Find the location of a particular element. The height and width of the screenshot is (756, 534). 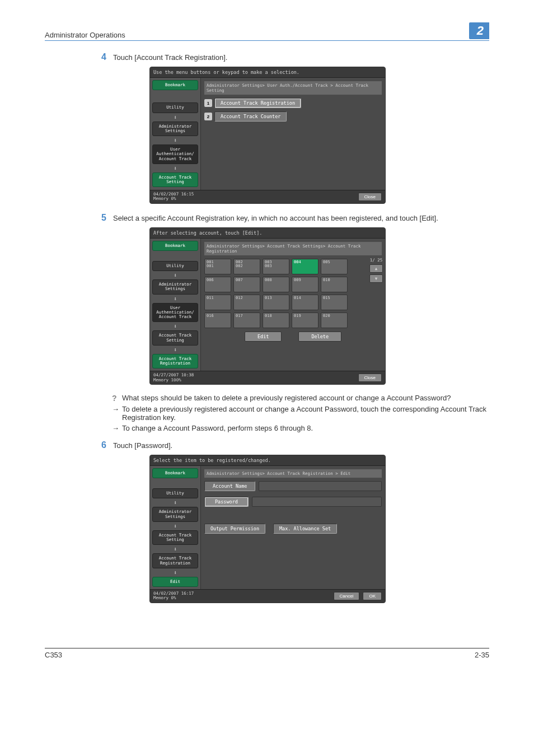

account-cell-005: 005 is located at coordinates (334, 267).